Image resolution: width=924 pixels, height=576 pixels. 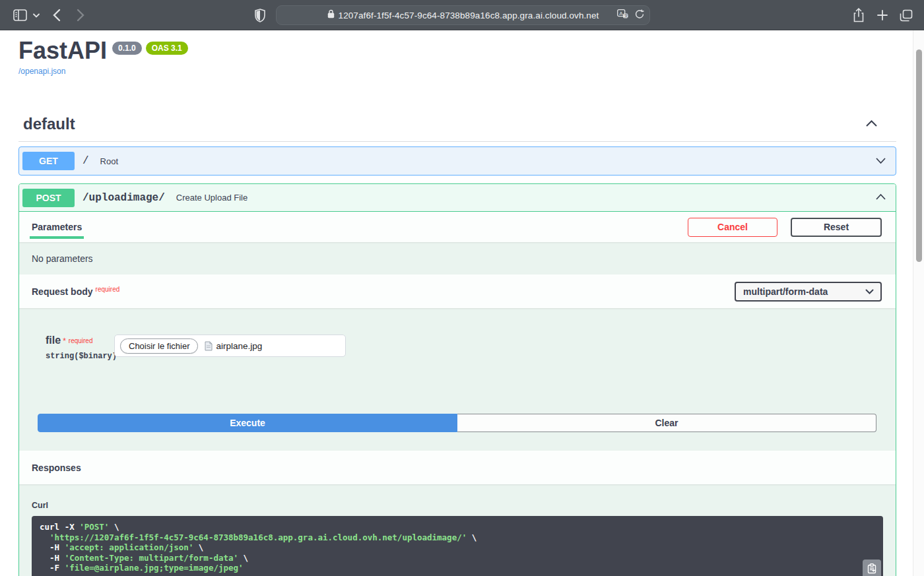 What do you see at coordinates (469, 16) in the screenshot?
I see `url-text: 1207af6f-1f5f-4c57-9c64-8738b89a16c8.app…` at bounding box center [469, 16].